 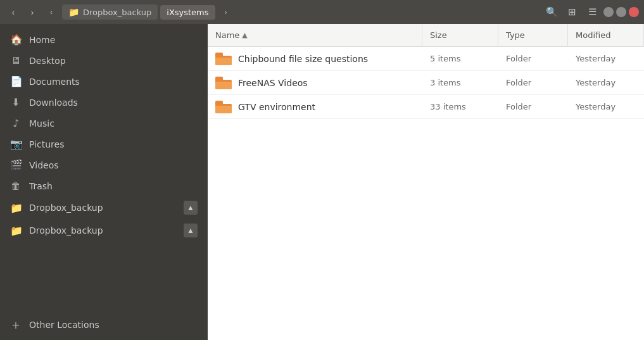 I want to click on sidebar-documents-label: Documents, so click(x=113, y=82).